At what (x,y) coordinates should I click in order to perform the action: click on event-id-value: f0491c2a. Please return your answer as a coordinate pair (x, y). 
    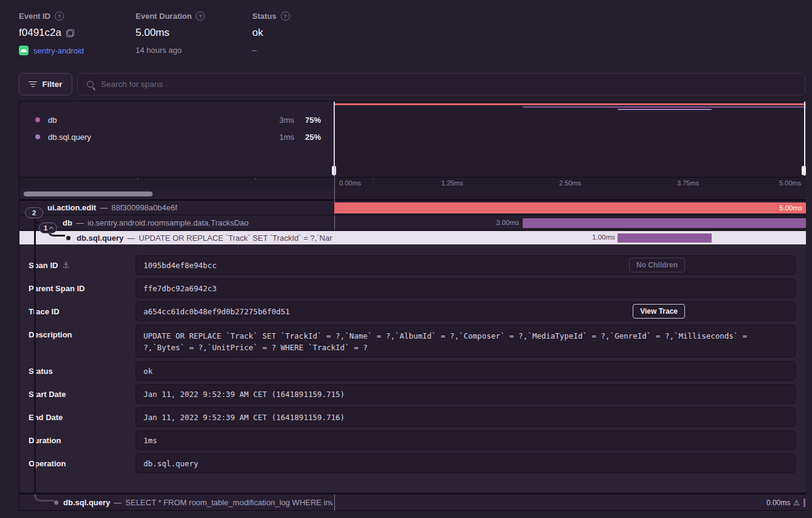
    Looking at the image, I should click on (40, 33).